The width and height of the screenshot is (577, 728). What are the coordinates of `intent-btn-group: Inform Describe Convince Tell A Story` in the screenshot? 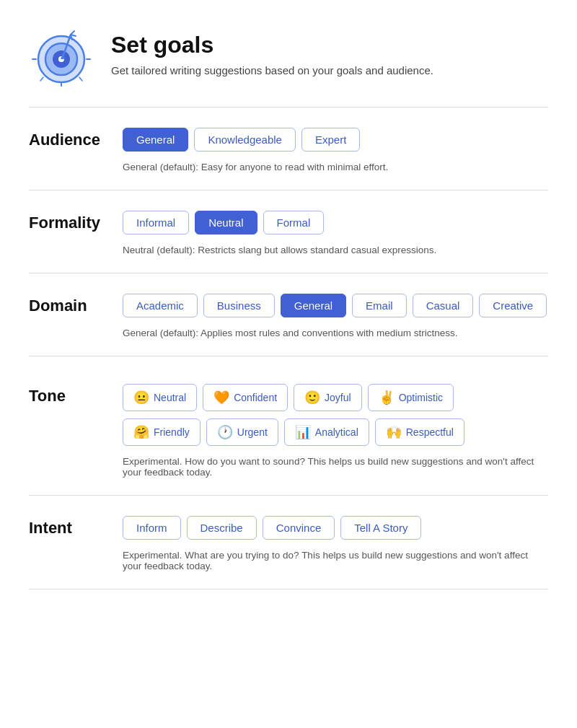 It's located at (335, 528).